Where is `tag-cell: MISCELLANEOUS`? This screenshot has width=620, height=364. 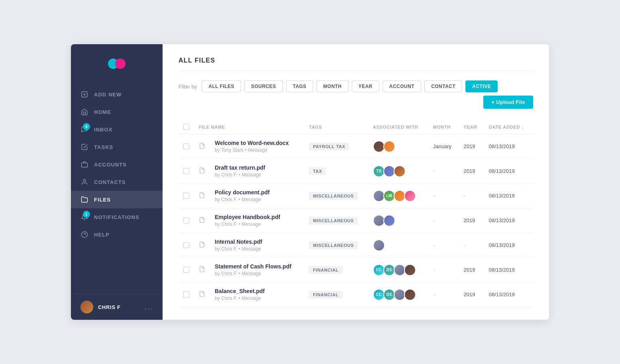 tag-cell: MISCELLANEOUS is located at coordinates (336, 221).